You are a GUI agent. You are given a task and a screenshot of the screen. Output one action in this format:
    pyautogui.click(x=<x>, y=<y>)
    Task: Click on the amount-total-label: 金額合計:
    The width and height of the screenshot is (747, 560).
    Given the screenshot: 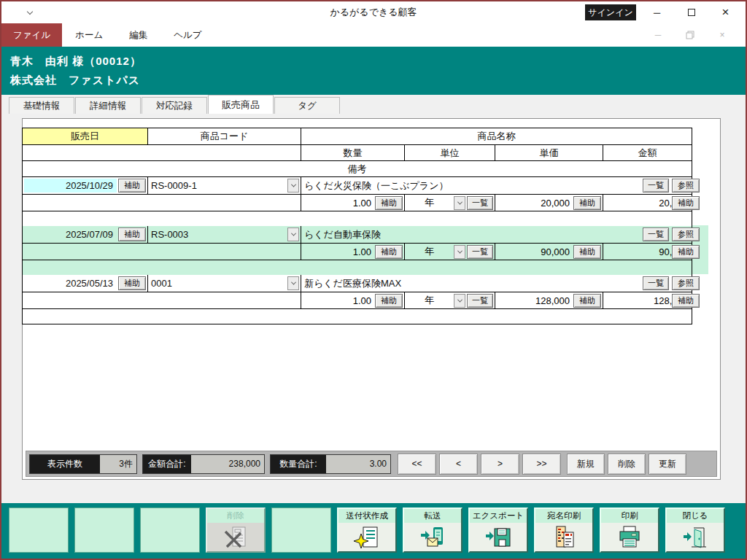 What is the action you would take?
    pyautogui.click(x=167, y=464)
    